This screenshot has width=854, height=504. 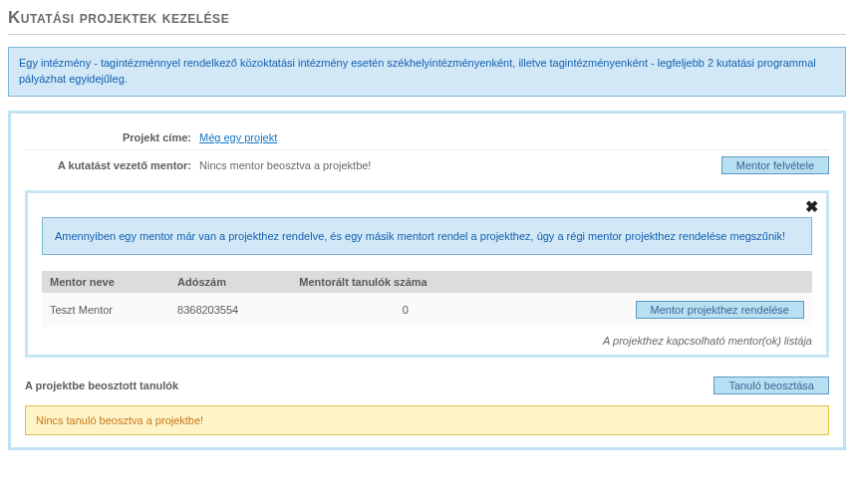 What do you see at coordinates (811, 207) in the screenshot?
I see `close-icon: ✖` at bounding box center [811, 207].